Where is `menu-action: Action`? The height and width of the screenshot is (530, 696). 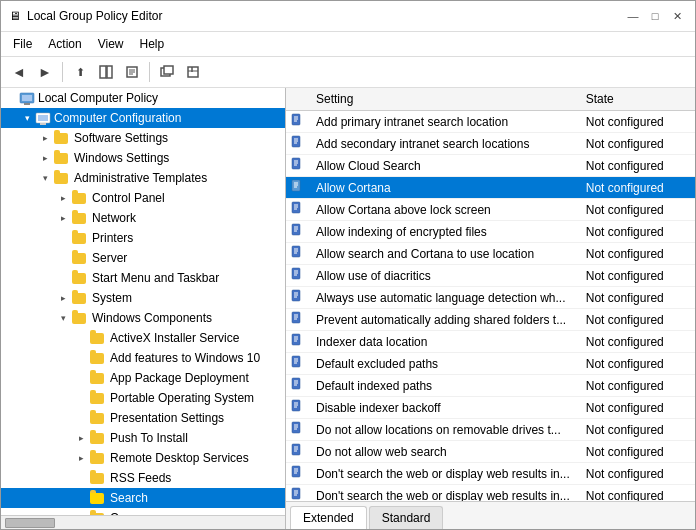
menu-action: Action is located at coordinates (64, 44).